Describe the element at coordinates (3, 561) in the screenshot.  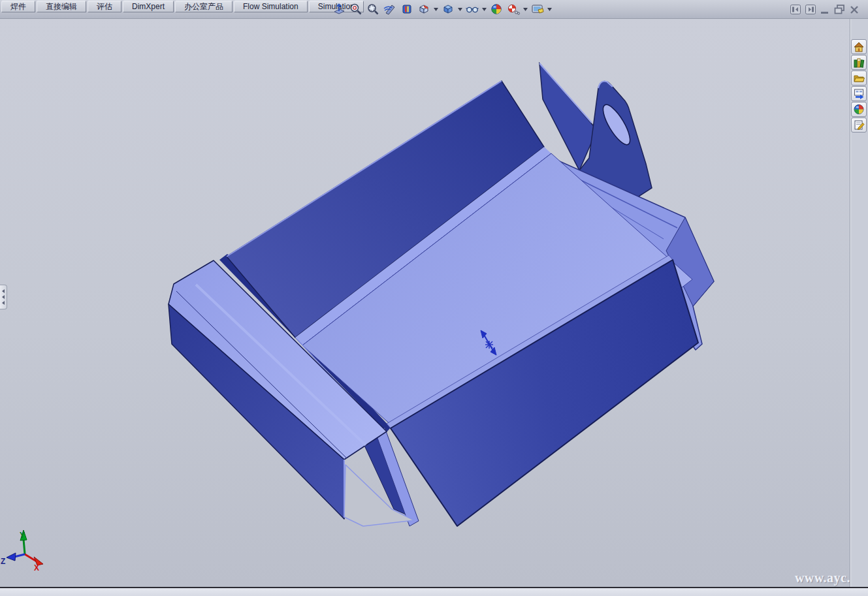
I see `triad-z-label: Z` at that location.